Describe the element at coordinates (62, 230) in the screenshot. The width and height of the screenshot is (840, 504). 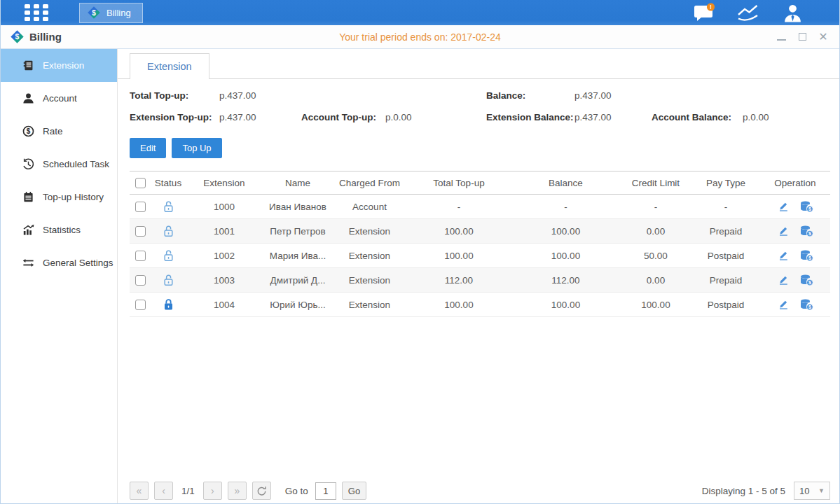
I see `sidebar-item-label: Statistics` at that location.